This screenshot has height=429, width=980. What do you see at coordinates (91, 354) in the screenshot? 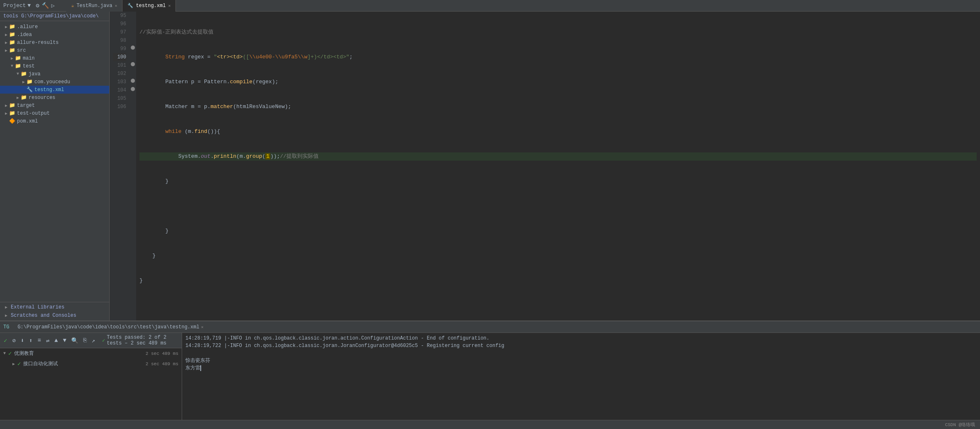
I see `test-item-youceedu: ▼ ✓ 优测教育 2 sec 489 ms` at bounding box center [91, 354].